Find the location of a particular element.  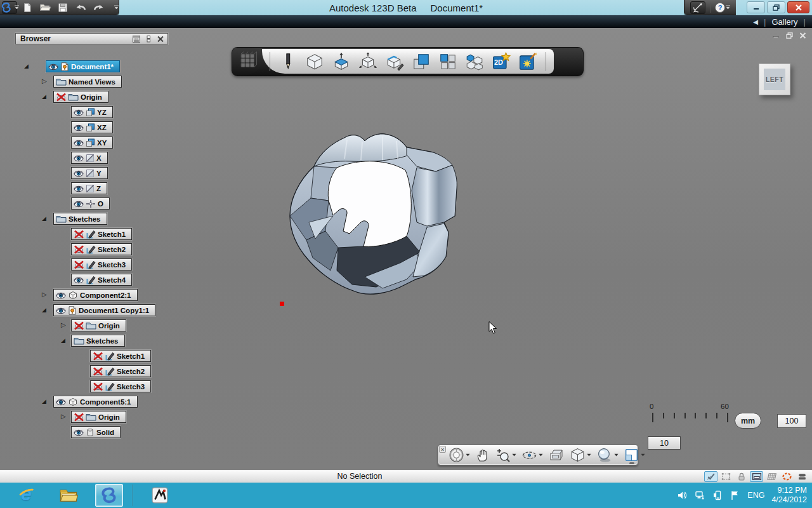

view-cube: LEFT is located at coordinates (775, 79).